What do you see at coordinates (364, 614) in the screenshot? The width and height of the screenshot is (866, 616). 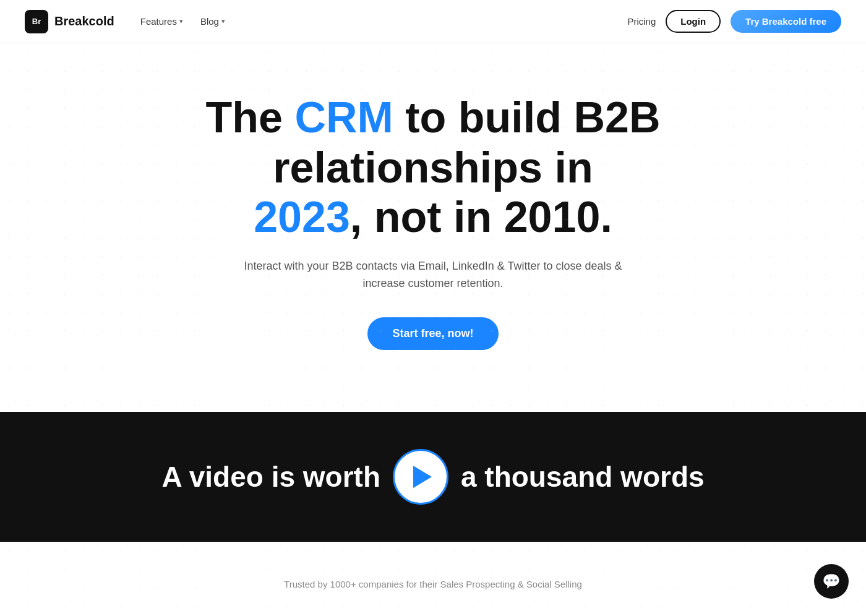 I see `logo-deloitte: Deloitte.` at bounding box center [364, 614].